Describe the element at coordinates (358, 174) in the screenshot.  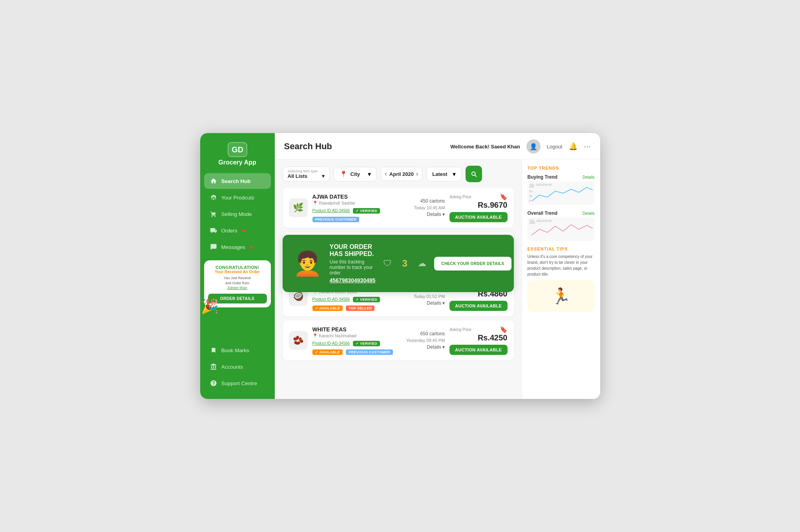
I see `city-value: City` at that location.